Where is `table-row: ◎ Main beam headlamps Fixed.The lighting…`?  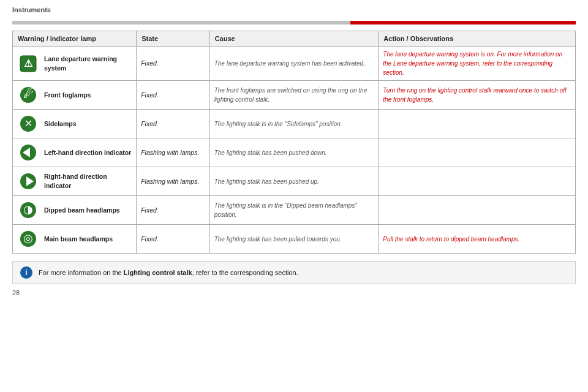
table-row: ◎ Main beam headlamps Fixed.The lighting… is located at coordinates (294, 239).